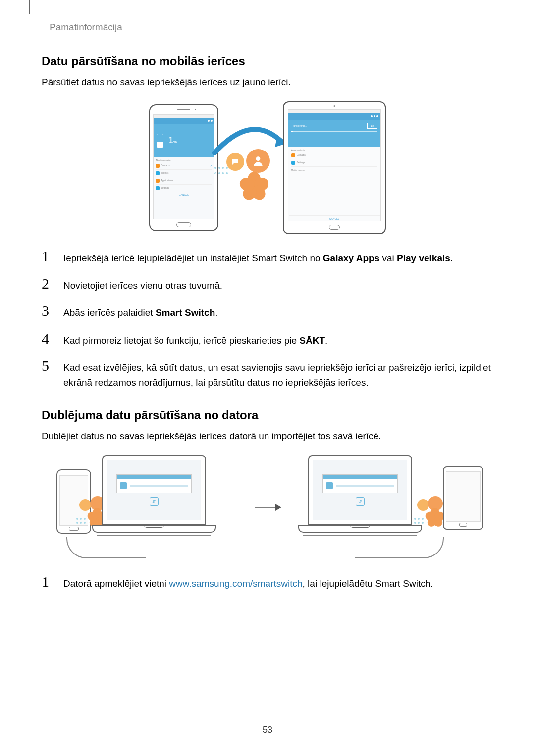  Describe the element at coordinates (268, 312) in the screenshot. I see `step-3: 3 Abās ierīcēs palaidiet Smart Switch.` at that location.